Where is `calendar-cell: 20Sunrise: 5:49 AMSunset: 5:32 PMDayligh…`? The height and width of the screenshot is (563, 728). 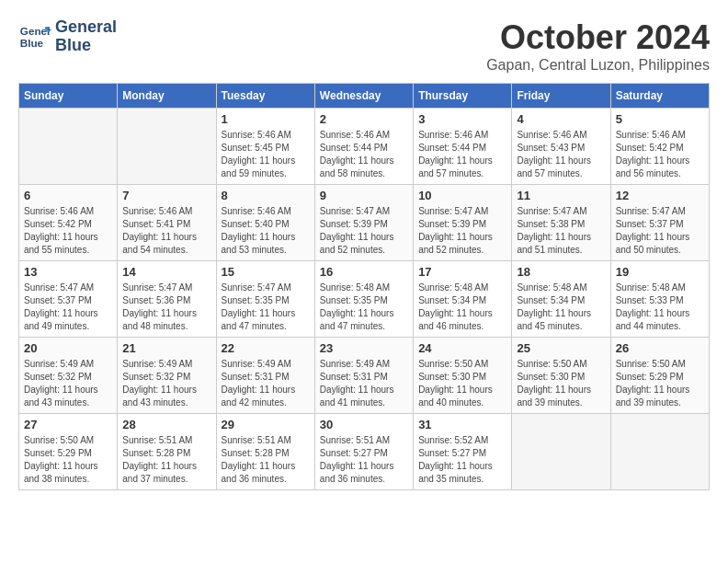
calendar-cell: 20Sunrise: 5:49 AMSunset: 5:32 PMDayligh… is located at coordinates (68, 375).